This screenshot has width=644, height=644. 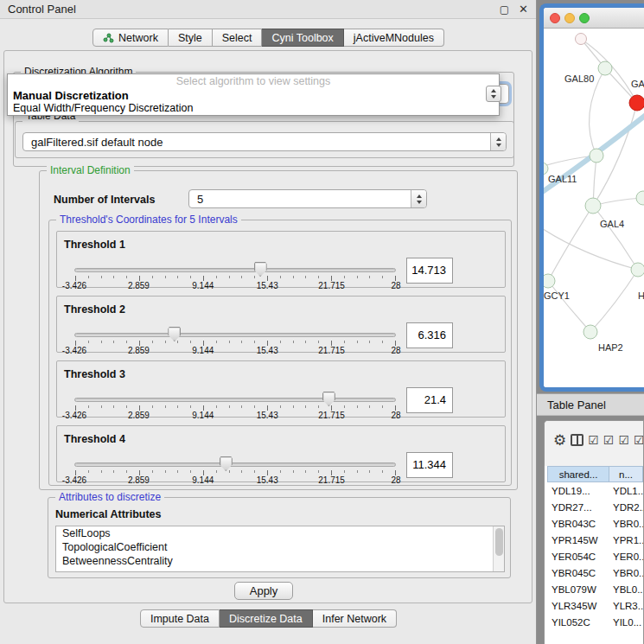 What do you see at coordinates (190, 38) in the screenshot?
I see `tab-style: Style` at bounding box center [190, 38].